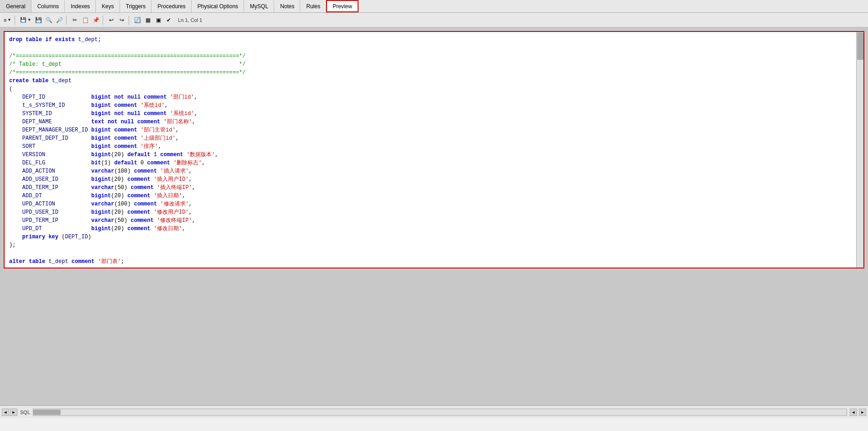 The image size is (868, 431). I want to click on status-right: ◄ ►, so click(858, 412).